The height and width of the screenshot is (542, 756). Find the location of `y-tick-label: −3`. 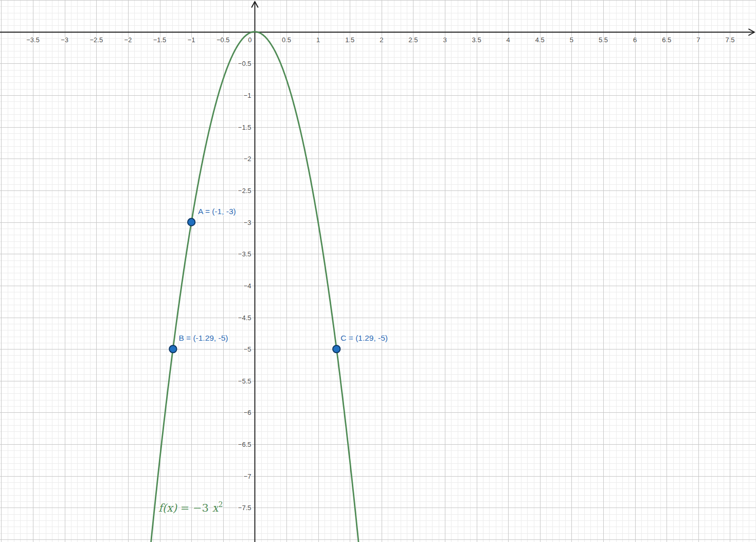

y-tick-label: −3 is located at coordinates (248, 222).